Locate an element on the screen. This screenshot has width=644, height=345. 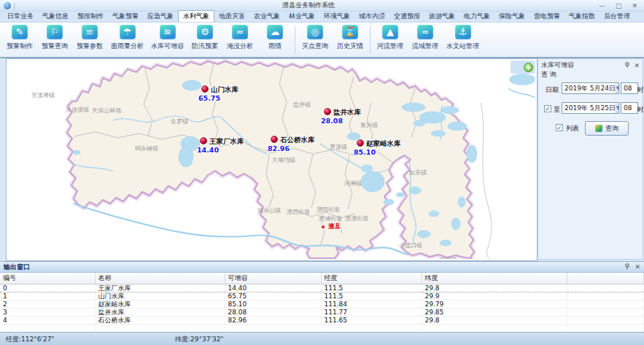
table-cell: 14.40 is located at coordinates (273, 289).